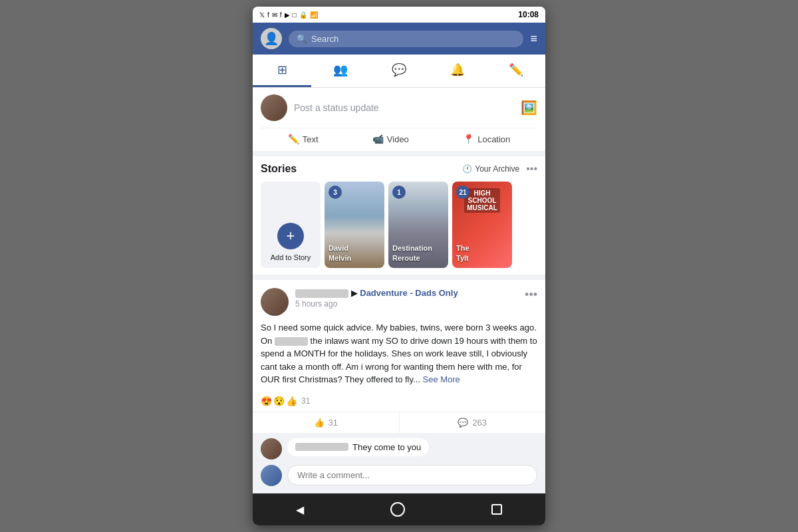 The height and width of the screenshot is (532, 798). What do you see at coordinates (399, 112) in the screenshot?
I see `post-input-row: Post a status update 🖼️` at bounding box center [399, 112].